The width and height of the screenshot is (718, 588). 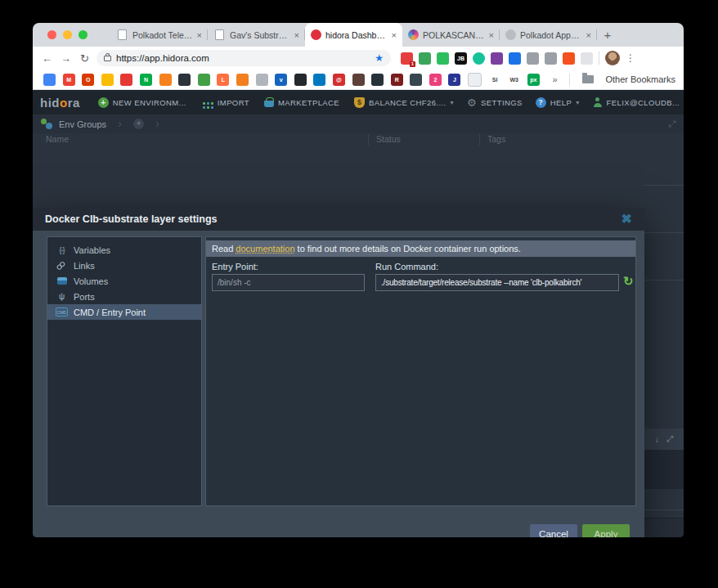 What do you see at coordinates (479, 59) in the screenshot?
I see `grammarly-icon` at bounding box center [479, 59].